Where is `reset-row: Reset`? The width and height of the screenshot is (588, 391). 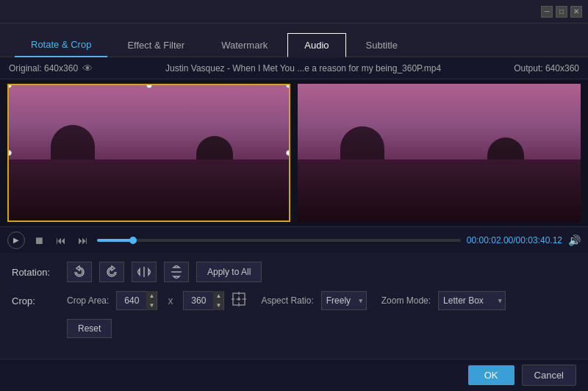 reset-row: Reset is located at coordinates (294, 329).